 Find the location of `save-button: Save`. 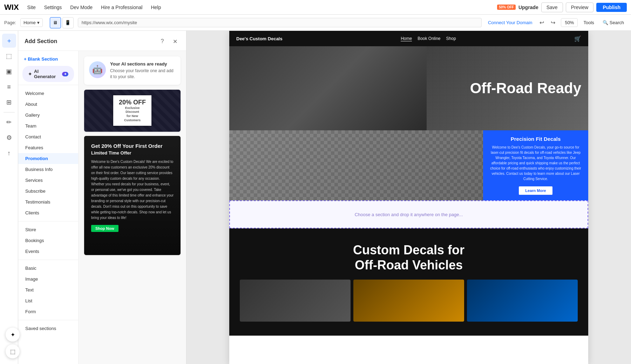

save-button: Save is located at coordinates (552, 7).